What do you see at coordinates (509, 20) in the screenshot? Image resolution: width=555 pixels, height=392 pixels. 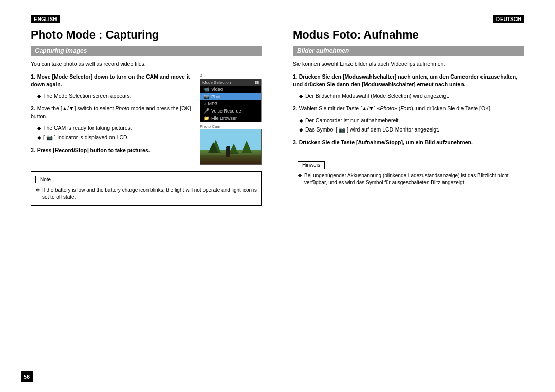 I see `deutsch-badge: DEUTSCH` at bounding box center [509, 20].